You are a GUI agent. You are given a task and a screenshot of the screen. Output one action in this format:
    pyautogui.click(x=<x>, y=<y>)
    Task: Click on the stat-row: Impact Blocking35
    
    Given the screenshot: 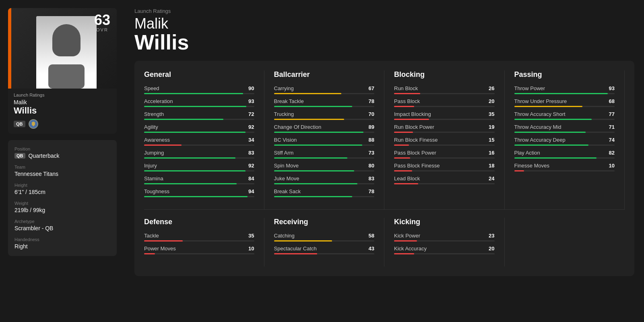 What is the action you would take?
    pyautogui.click(x=444, y=114)
    